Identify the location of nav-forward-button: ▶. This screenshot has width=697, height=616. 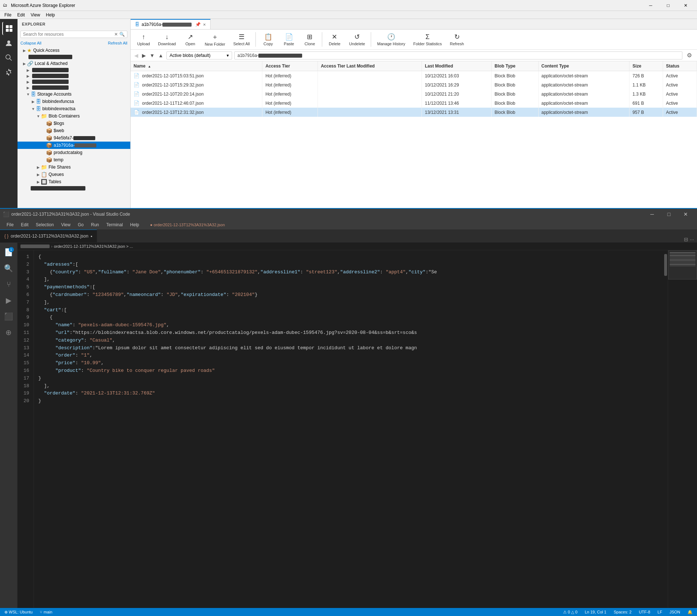
(144, 55).